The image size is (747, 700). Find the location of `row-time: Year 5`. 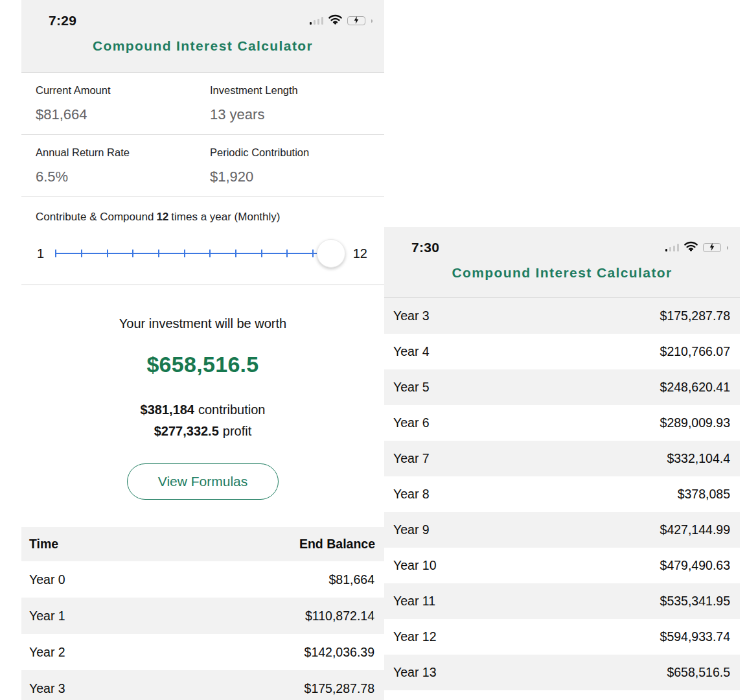

row-time: Year 5 is located at coordinates (411, 388).